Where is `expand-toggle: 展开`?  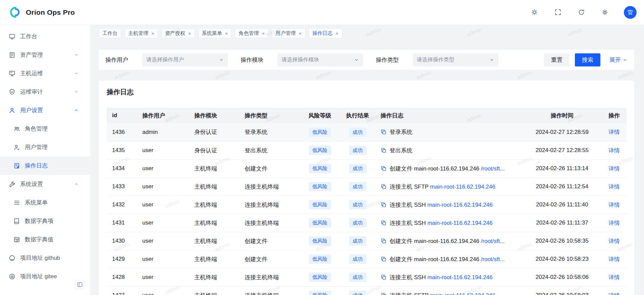
expand-toggle: 展开 is located at coordinates (618, 60).